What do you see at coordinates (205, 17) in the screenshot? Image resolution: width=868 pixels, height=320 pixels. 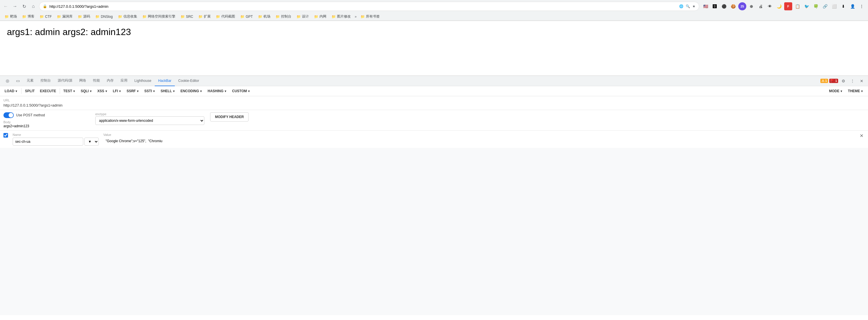 I see `bookmark-扩展: 📁 扩展` at bounding box center [205, 17].